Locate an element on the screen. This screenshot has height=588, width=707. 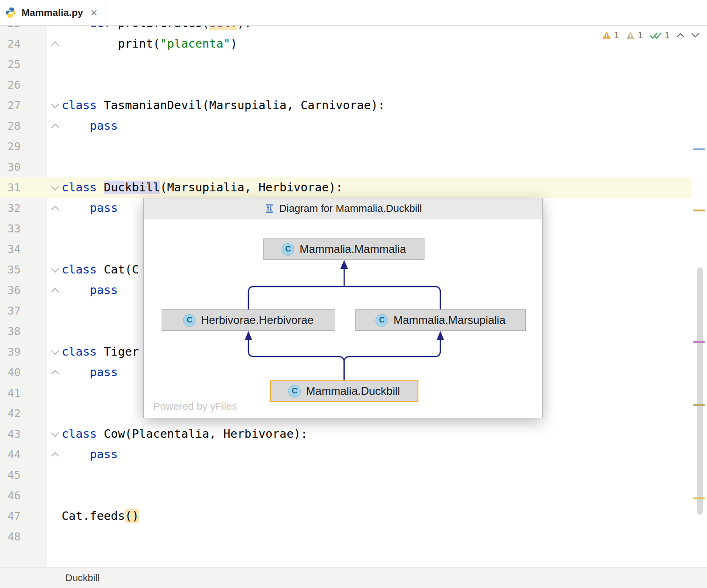
scrollbar-thumb is located at coordinates (700, 391).